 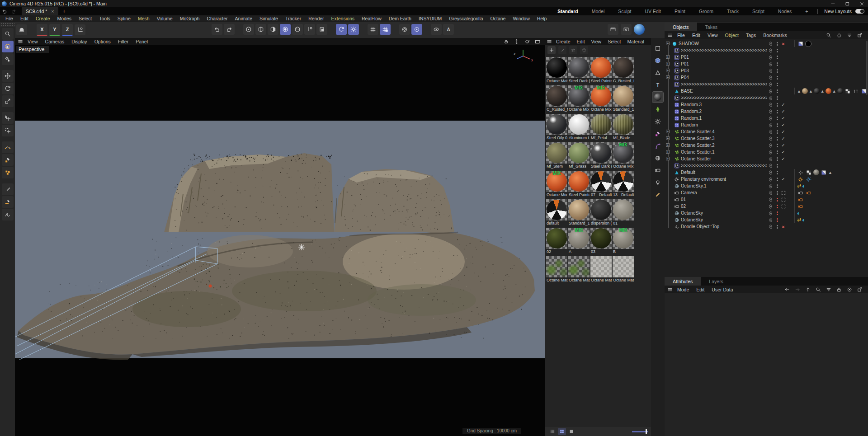 I want to click on add-material-button, so click(x=552, y=50).